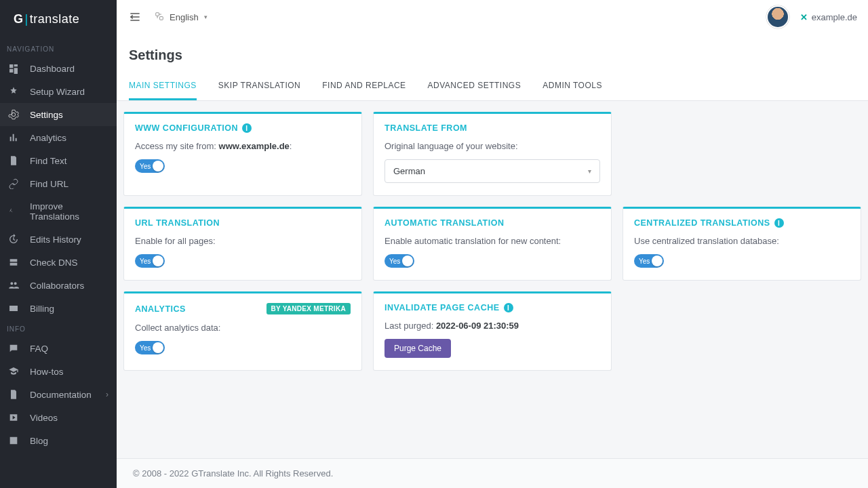  I want to click on sidebar-item-label: Find URL, so click(49, 184).